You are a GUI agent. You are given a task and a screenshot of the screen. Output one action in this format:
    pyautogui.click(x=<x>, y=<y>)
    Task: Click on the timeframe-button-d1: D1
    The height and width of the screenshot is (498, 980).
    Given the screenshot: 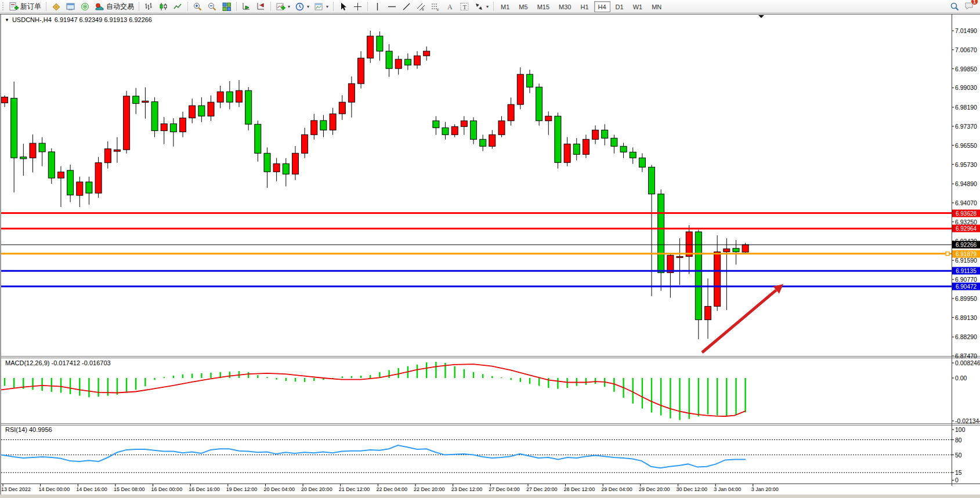 What is the action you would take?
    pyautogui.click(x=620, y=7)
    